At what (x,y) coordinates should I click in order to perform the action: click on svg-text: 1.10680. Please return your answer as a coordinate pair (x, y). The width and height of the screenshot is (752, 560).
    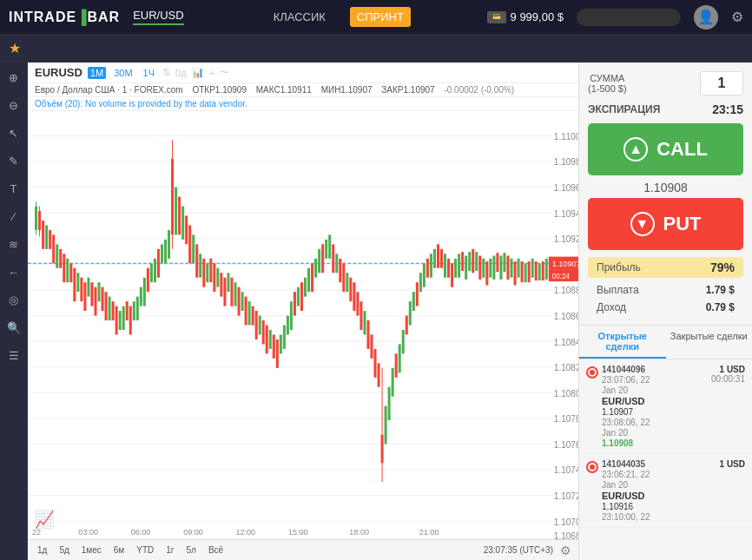
    Looking at the image, I should click on (566, 535).